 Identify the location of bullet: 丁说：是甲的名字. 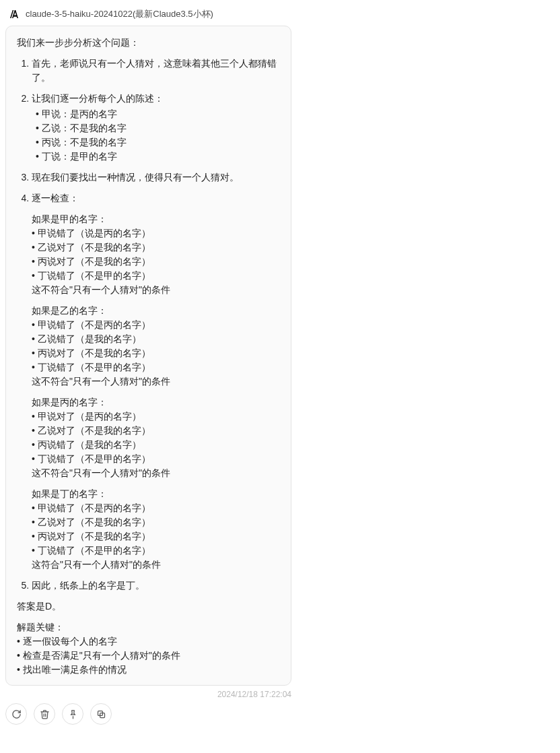
(158, 156).